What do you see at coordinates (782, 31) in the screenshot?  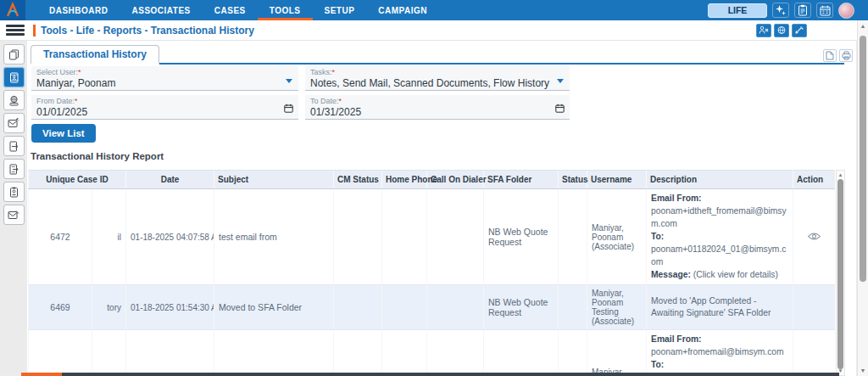 I see `globe-button` at bounding box center [782, 31].